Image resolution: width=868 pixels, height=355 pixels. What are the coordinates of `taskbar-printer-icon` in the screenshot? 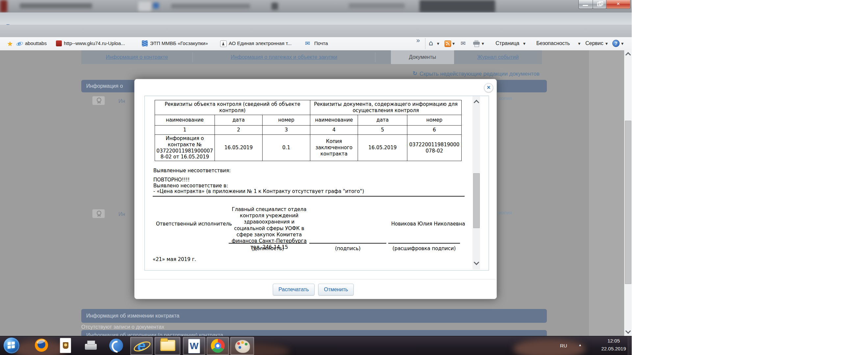 It's located at (91, 347).